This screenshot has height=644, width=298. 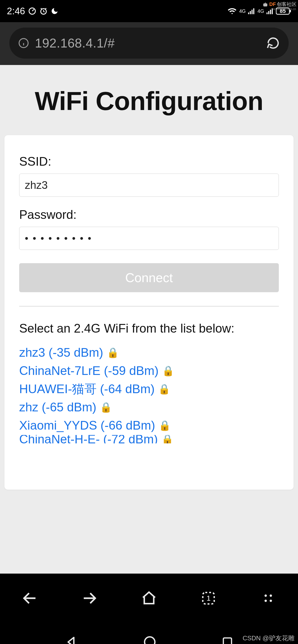 I want to click on sys-recent-button, so click(x=227, y=640).